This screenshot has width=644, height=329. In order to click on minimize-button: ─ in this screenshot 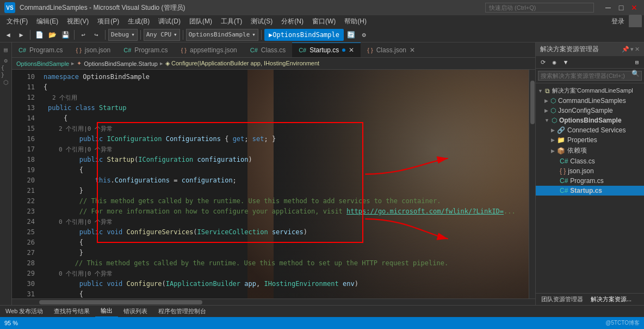, I will do `click(608, 8)`.